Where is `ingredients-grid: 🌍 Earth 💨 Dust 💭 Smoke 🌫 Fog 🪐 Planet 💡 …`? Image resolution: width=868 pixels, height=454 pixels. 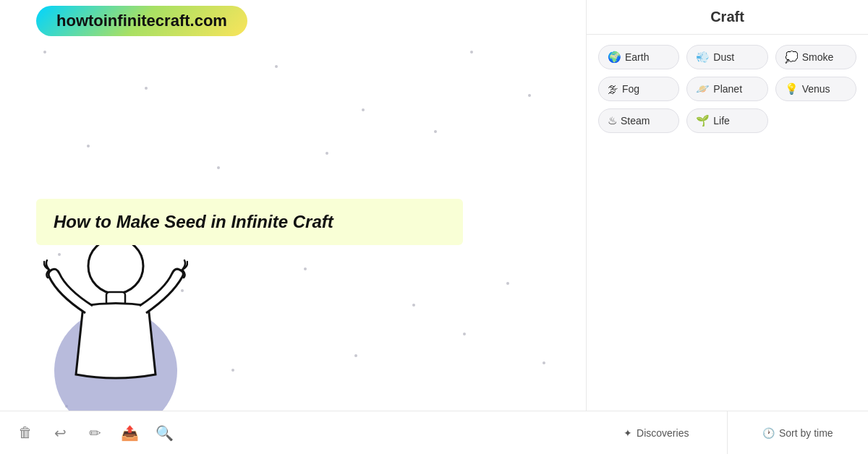
ingredients-grid: 🌍 Earth 💨 Dust 💭 Smoke 🌫 Fog 🪐 Planet 💡 … is located at coordinates (728, 89).